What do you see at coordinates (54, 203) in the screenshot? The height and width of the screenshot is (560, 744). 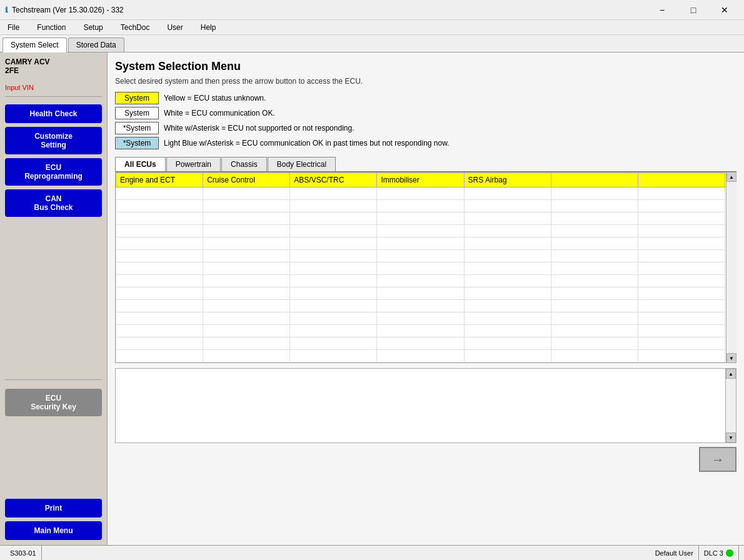 I see `can-bus-check-button: CANBus Check` at bounding box center [54, 203].